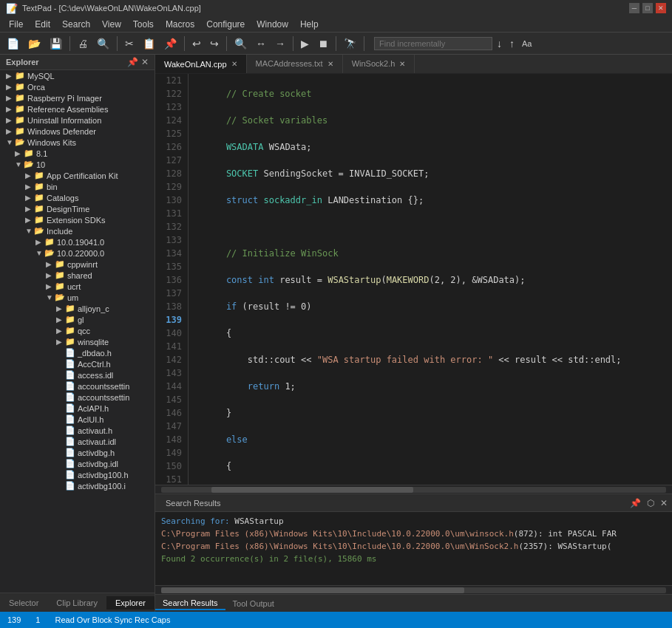 Image resolution: width=672 pixels, height=628 pixels. I want to click on tree-aclapi: ▶ 📄 AclAPI.h, so click(77, 408).